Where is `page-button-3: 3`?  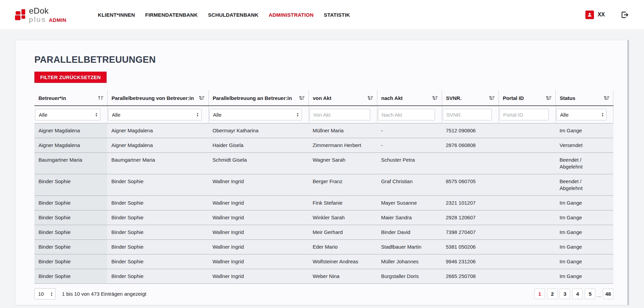
page-button-3: 3 is located at coordinates (565, 294).